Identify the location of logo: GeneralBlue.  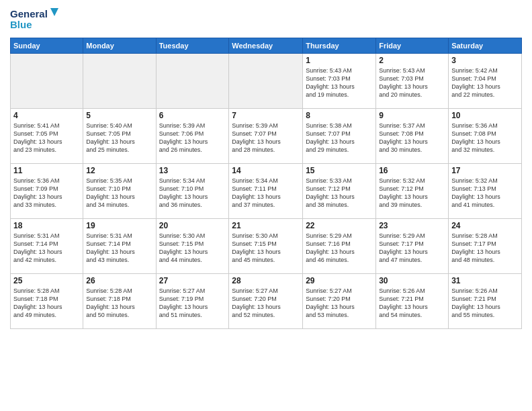
(37, 19).